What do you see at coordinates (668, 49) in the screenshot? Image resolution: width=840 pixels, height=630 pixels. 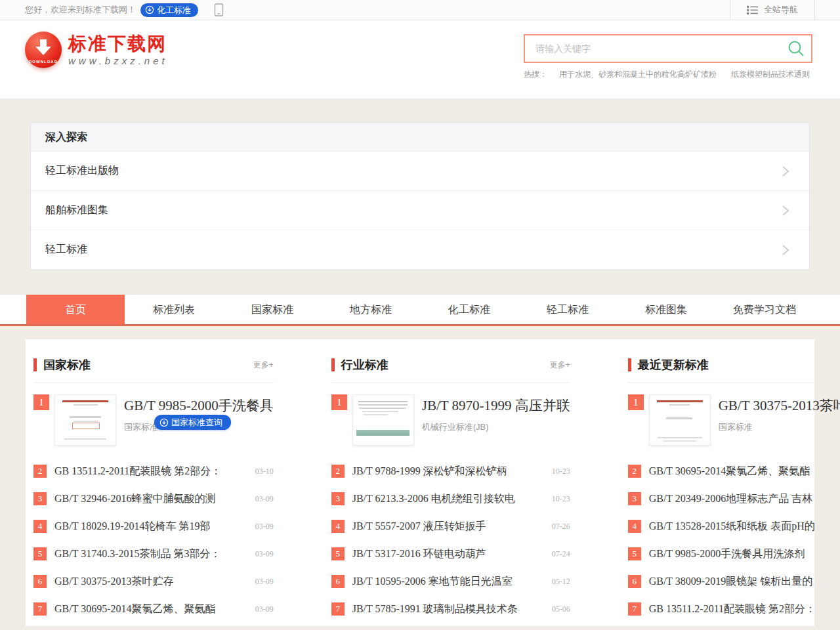 I see `search-input` at bounding box center [668, 49].